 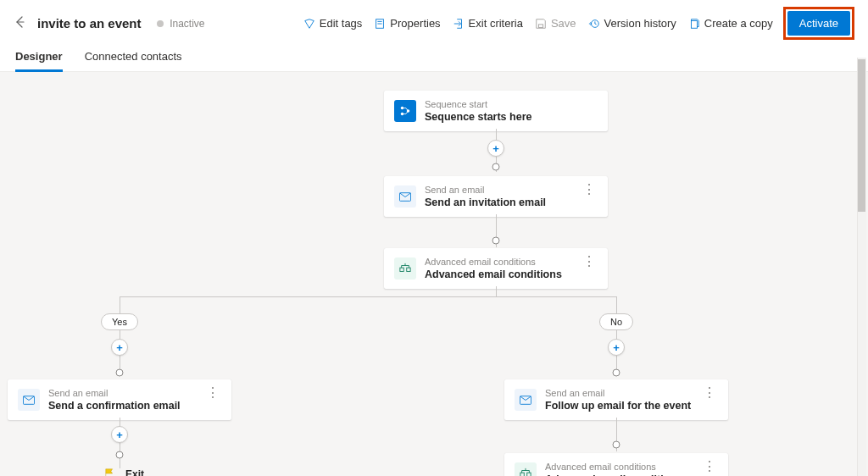 What do you see at coordinates (20, 24) in the screenshot?
I see `back-arrow-icon` at bounding box center [20, 24].